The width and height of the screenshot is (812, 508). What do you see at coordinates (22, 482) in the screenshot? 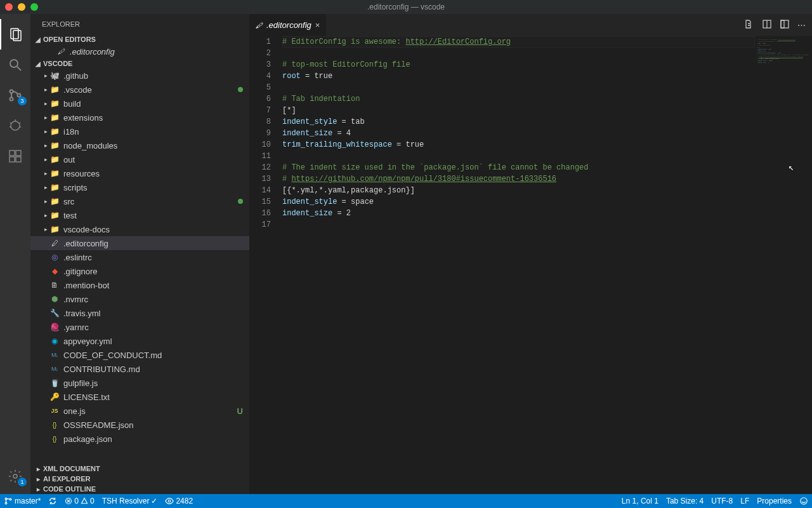
I see `settings-badge: 1` at bounding box center [22, 482].